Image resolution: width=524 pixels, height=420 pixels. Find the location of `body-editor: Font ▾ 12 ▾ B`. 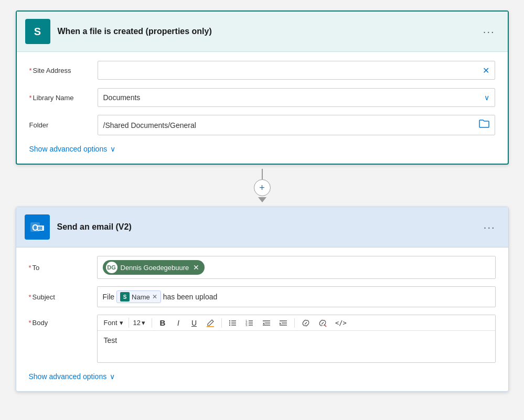

body-editor: Font ▾ 12 ▾ B is located at coordinates (296, 339).